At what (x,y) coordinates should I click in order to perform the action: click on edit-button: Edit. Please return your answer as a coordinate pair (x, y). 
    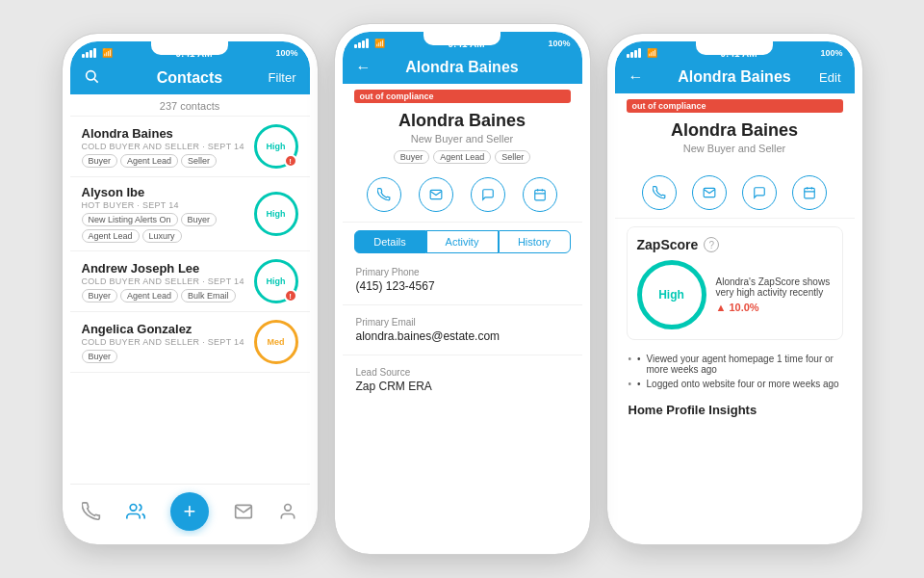
    Looking at the image, I should click on (822, 77).